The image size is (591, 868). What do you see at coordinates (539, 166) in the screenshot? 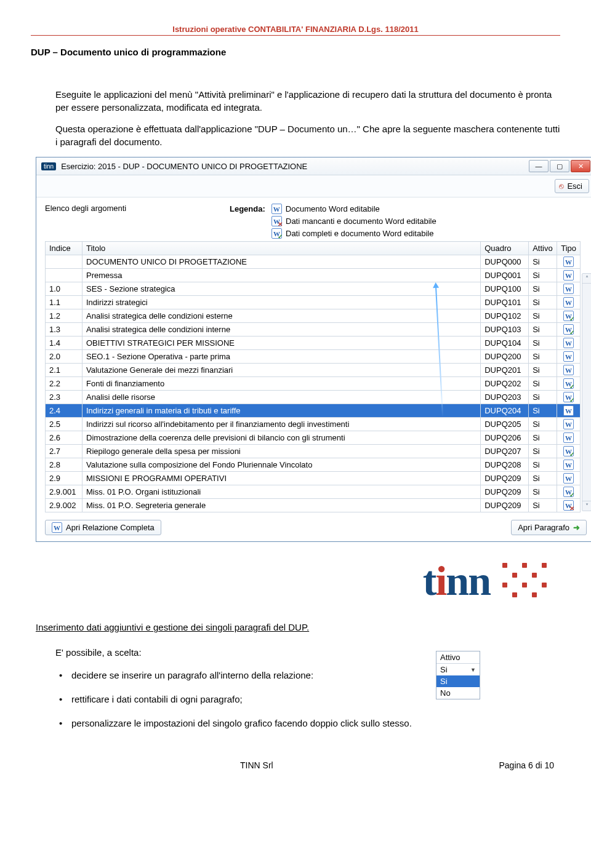
I see `window-minimize-button: —` at bounding box center [539, 166].